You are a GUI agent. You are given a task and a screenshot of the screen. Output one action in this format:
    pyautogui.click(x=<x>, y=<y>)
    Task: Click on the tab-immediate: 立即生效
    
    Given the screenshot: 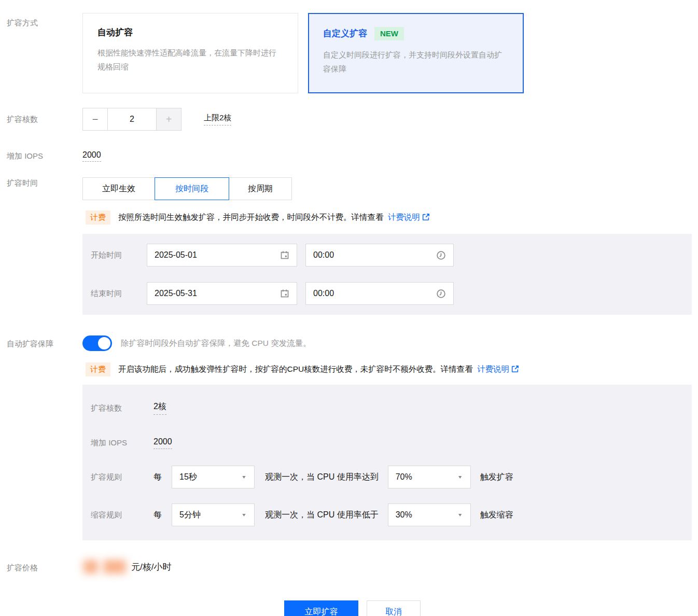 What is the action you would take?
    pyautogui.click(x=119, y=189)
    